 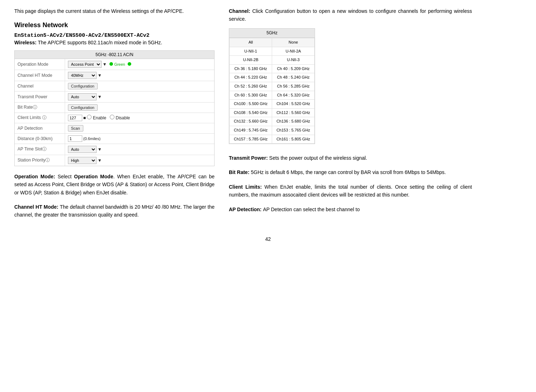 I want to click on ap-time-slot-select: Auto, so click(x=82, y=149).